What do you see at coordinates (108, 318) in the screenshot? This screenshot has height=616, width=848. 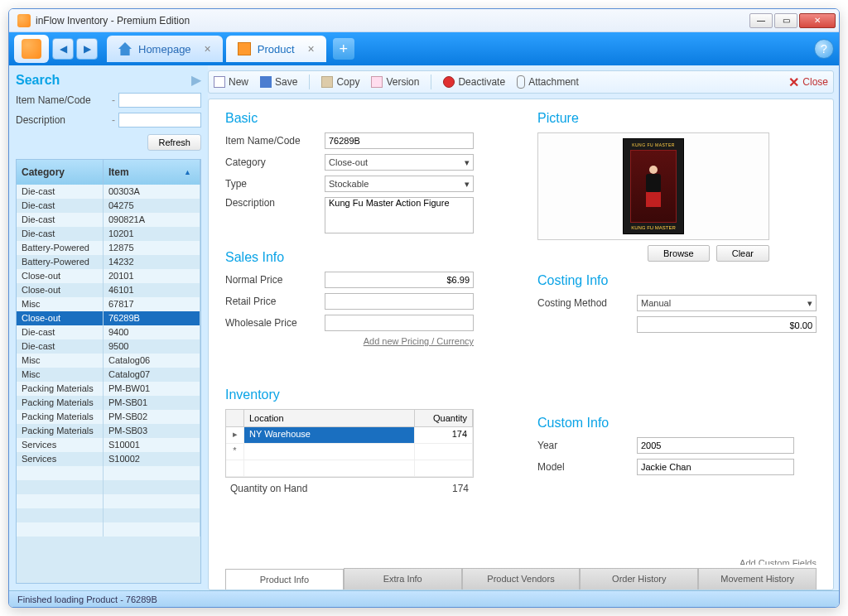 I see `table-row: Close-out76289B` at bounding box center [108, 318].